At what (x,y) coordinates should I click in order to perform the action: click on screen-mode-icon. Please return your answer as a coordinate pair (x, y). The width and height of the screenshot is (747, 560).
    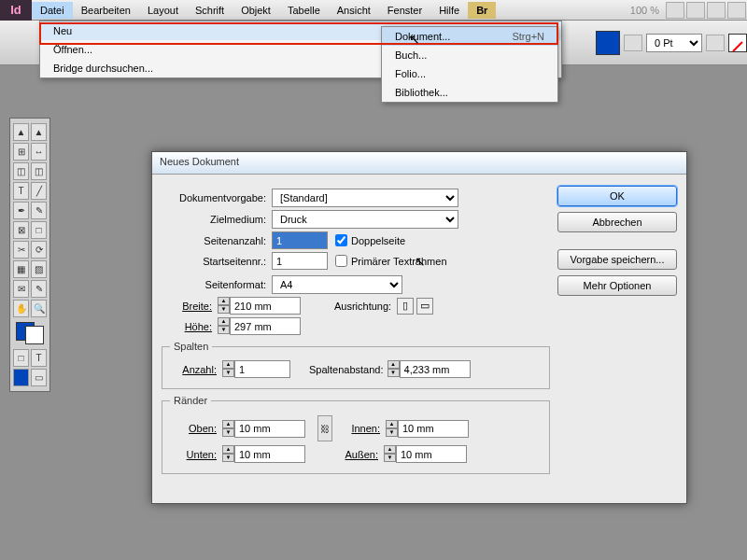
    Looking at the image, I should click on (696, 10).